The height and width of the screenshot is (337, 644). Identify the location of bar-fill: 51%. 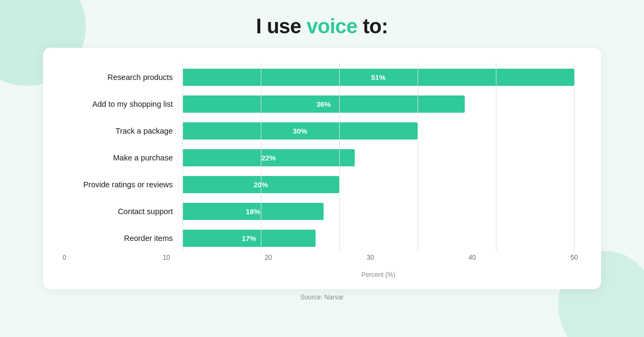
(378, 77).